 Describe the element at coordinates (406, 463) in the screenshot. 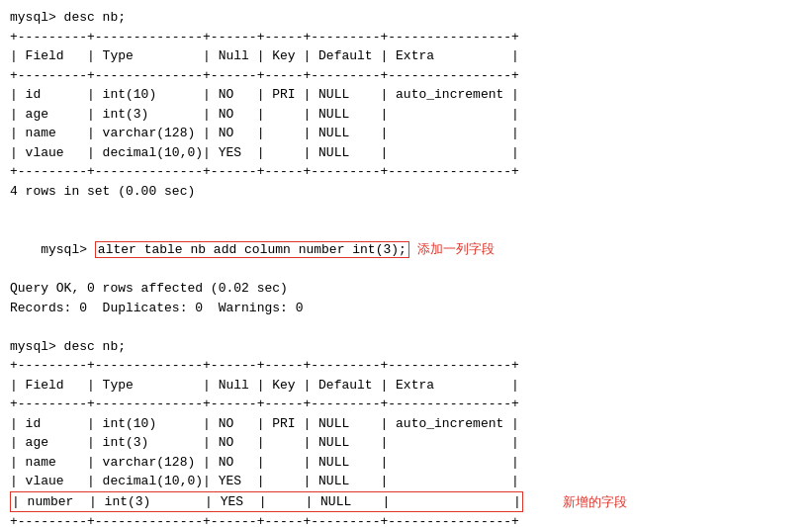

I see `row-name-2: | name | varchar(128) | NO | | NULL | |` at that location.